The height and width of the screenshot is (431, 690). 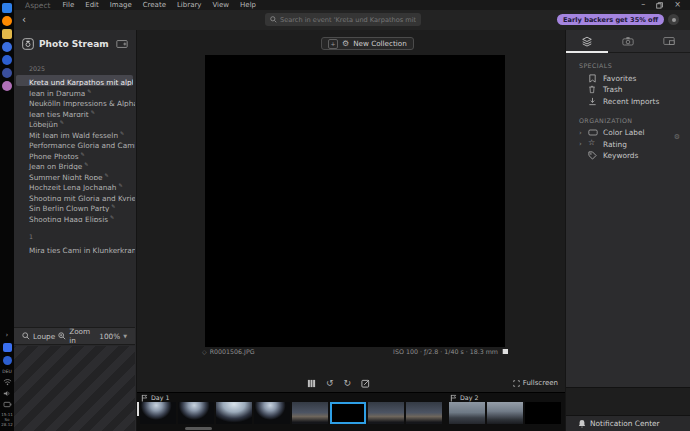 What do you see at coordinates (505, 398) in the screenshot?
I see `day-header: Day 2` at bounding box center [505, 398].